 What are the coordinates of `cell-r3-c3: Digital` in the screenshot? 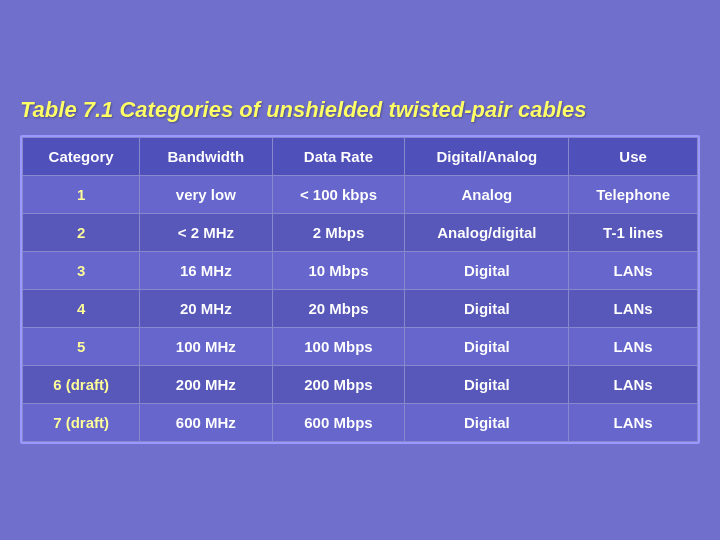 It's located at (487, 308).